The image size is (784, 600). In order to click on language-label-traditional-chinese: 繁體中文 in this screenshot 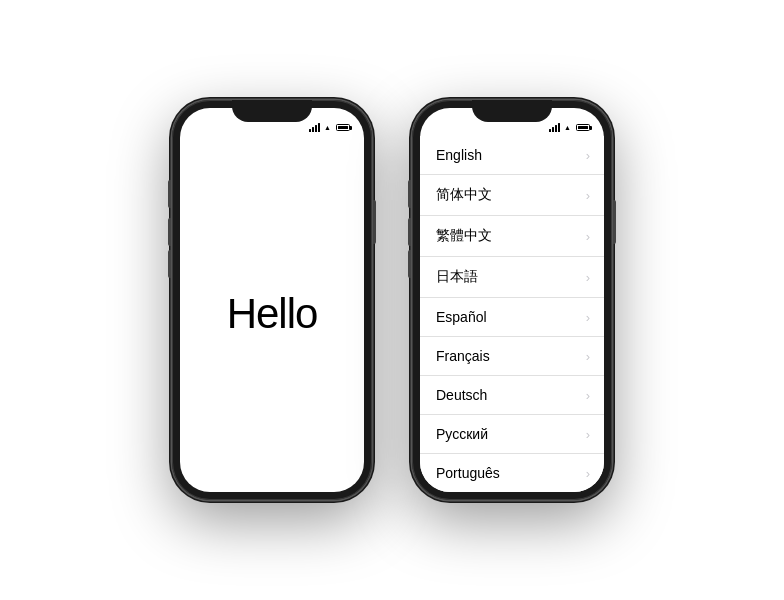, I will do `click(464, 236)`.